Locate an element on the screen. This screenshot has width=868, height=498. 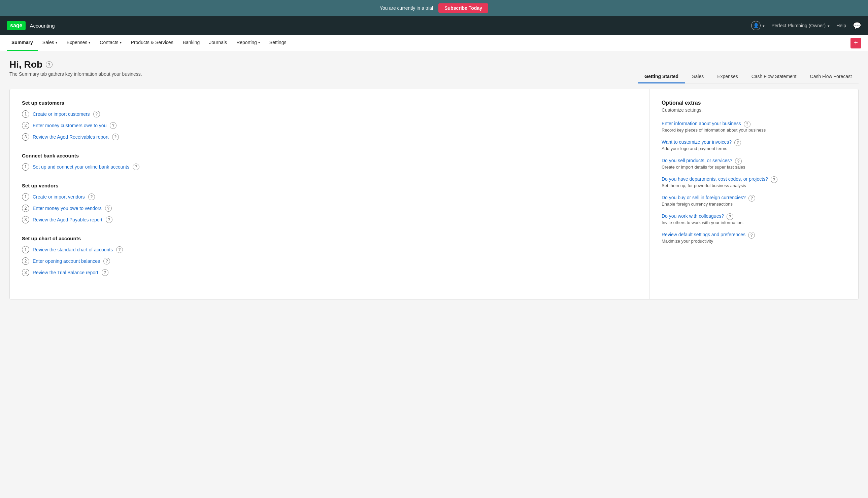
link-enter-opening-balances: Enter opening account balances is located at coordinates (66, 261).